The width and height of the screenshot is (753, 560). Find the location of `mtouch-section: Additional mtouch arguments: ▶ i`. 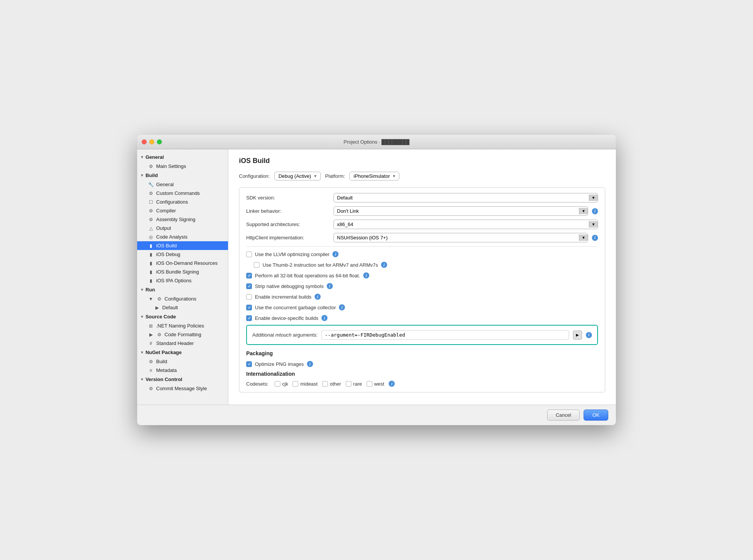

mtouch-section: Additional mtouch arguments: ▶ i is located at coordinates (422, 335).